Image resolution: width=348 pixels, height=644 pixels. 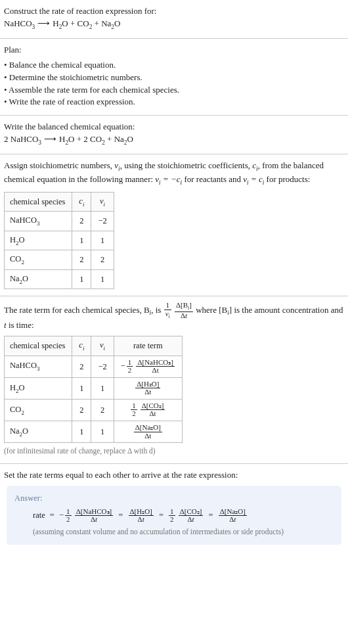 What do you see at coordinates (93, 410) in the screenshot?
I see `table-row: CO2 2 2 12 Δ[CO₂]Δt` at bounding box center [93, 410].